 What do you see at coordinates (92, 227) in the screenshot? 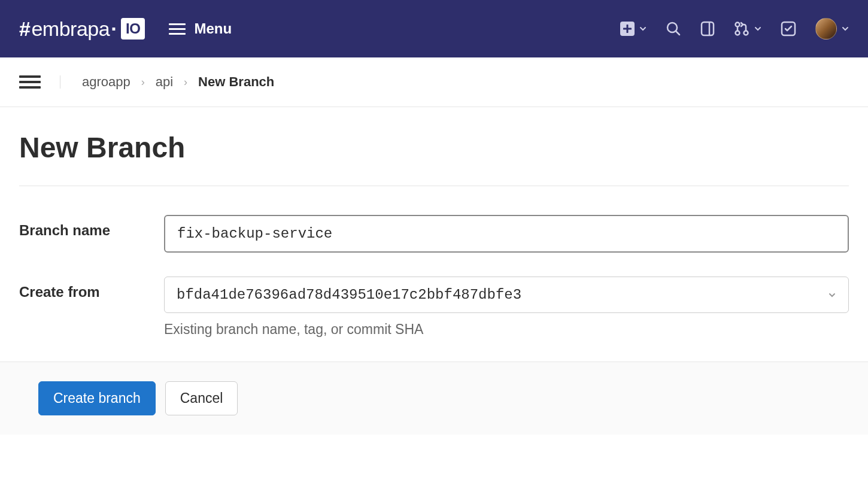
I see `branch-name-label: Branch name` at bounding box center [92, 227].